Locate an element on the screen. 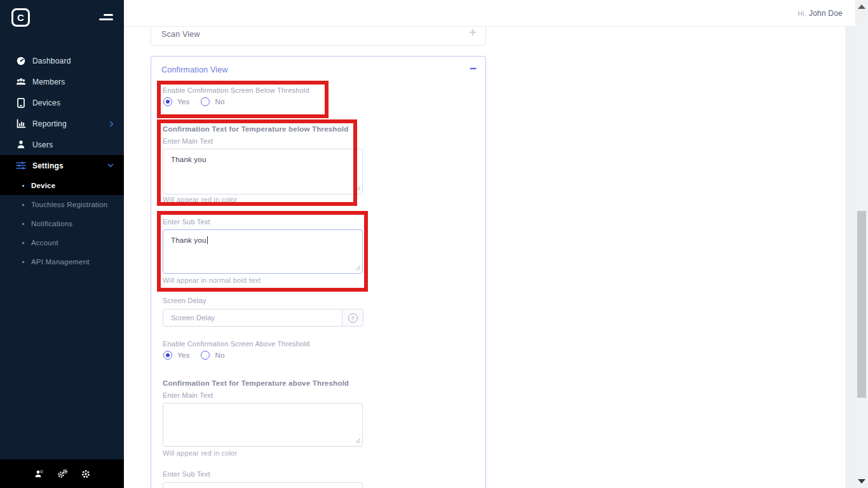 The image size is (868, 488). hamburger-menu-icon is located at coordinates (106, 18).